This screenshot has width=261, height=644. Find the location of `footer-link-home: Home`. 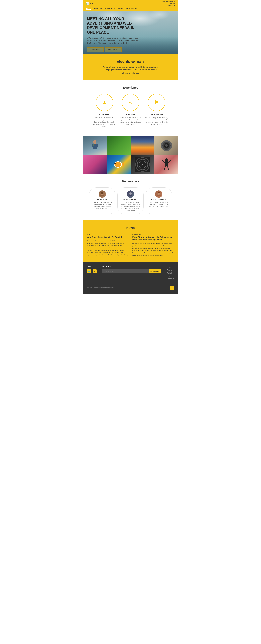

footer-link-home: Home is located at coordinates (170, 267).